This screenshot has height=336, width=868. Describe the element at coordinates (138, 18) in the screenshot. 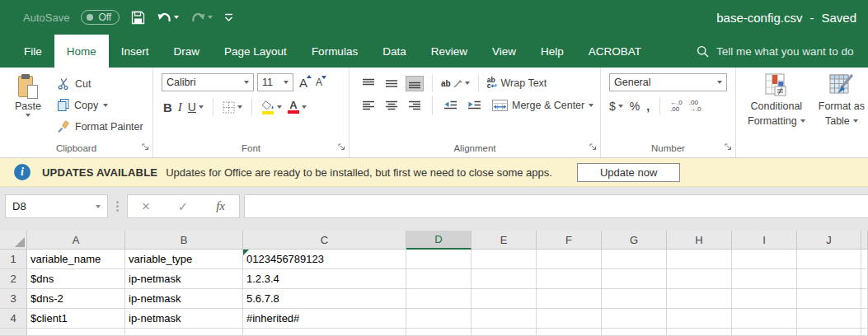

I see `save-button` at that location.